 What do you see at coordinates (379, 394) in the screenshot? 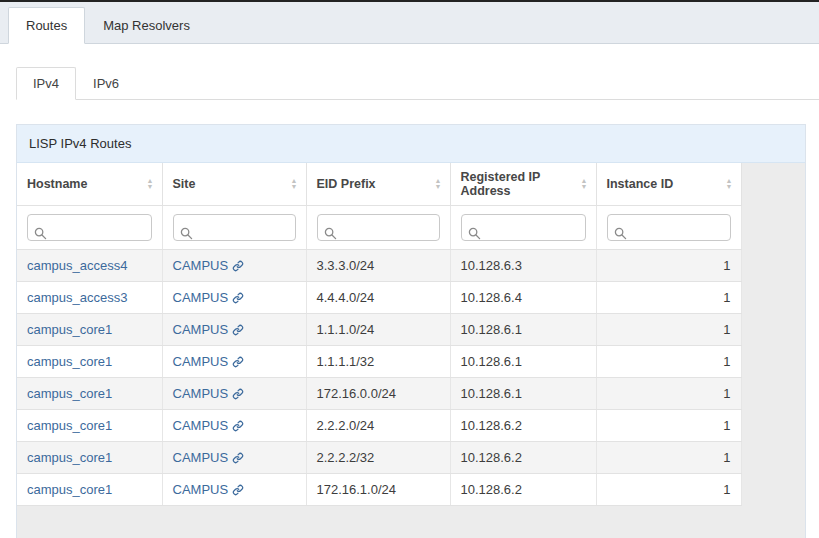
I see `table-row: campus_core1CAMPUS172.16.0.0/2410.128.6.…` at bounding box center [379, 394].